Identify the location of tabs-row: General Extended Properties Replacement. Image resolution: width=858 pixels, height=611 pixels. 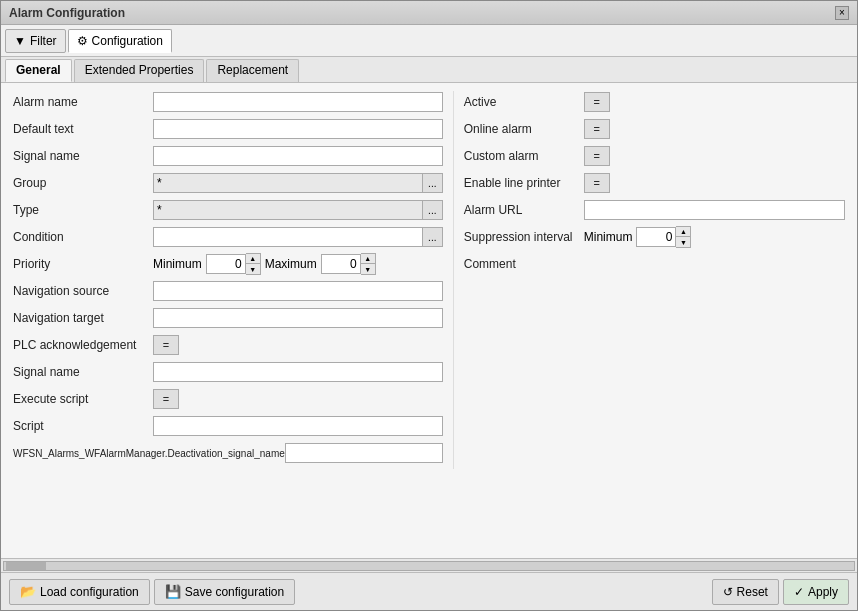
(429, 70).